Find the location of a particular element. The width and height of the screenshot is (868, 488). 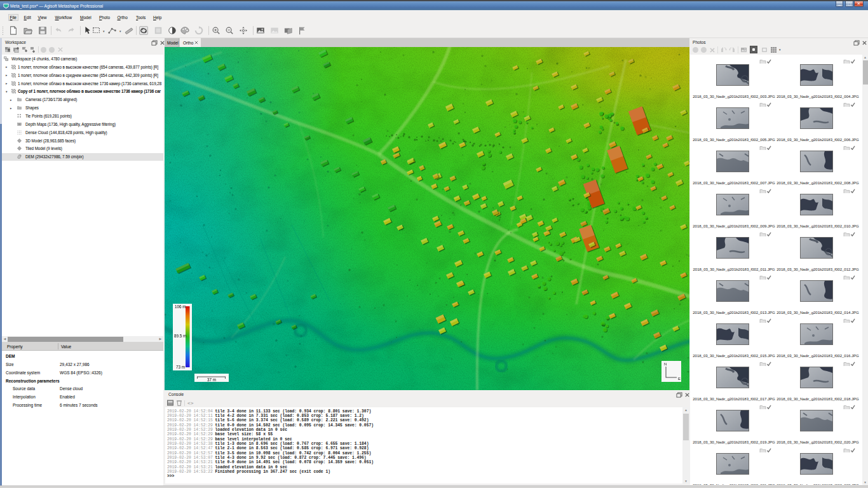

svg-text: 37 m is located at coordinates (212, 380).